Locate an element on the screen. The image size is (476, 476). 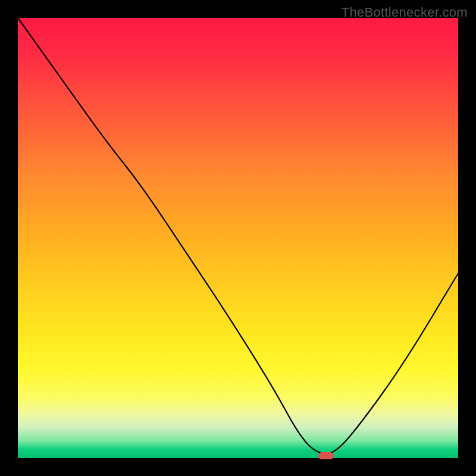
optimal-point-marker is located at coordinates (326, 456).